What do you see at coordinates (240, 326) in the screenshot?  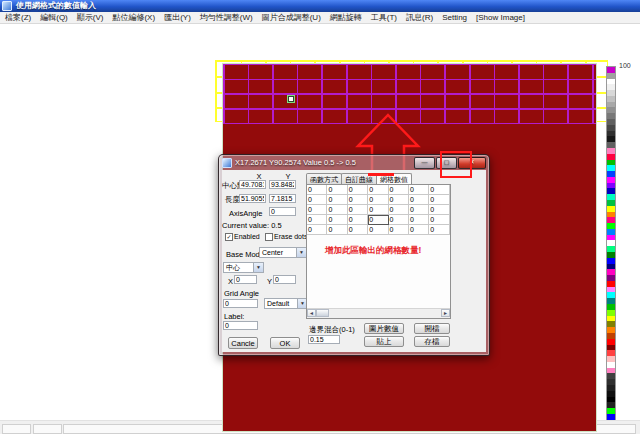 I see `label-input` at bounding box center [240, 326].